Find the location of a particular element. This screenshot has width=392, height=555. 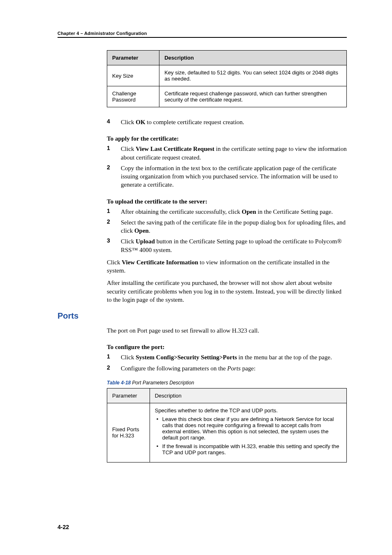

step-item: 1 After obtaining the certificate succes… is located at coordinates (227, 212).